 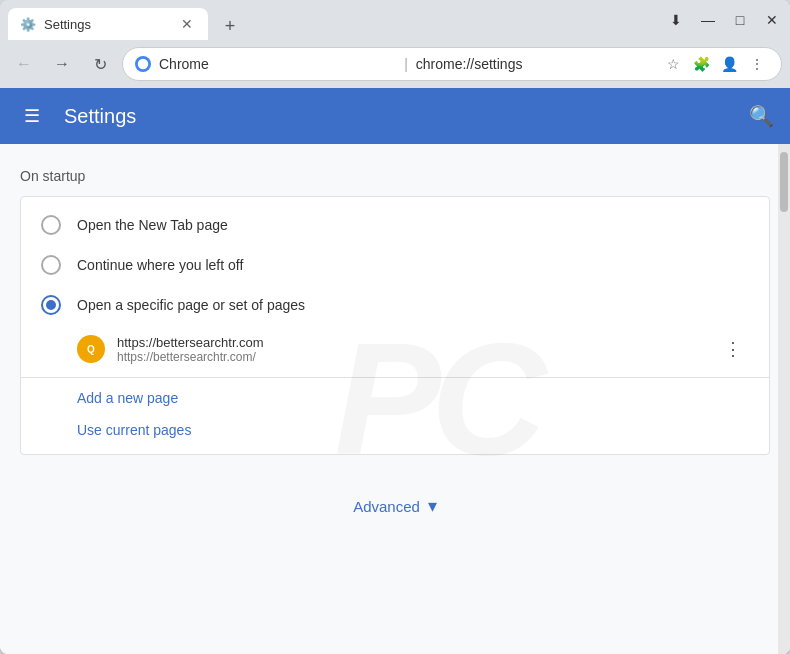 I want to click on more-options-icon: ⋮, so click(x=757, y=64).